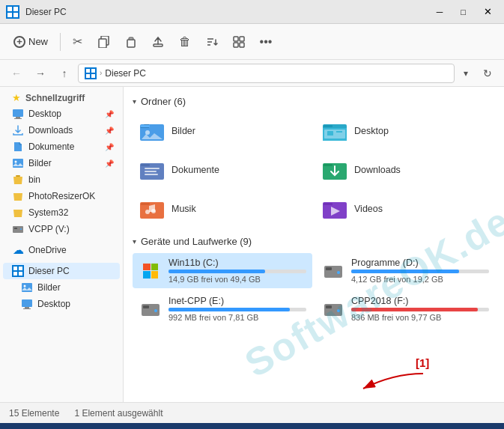  I want to click on drive-d-free: 4,12 GB frei von 19,2 GB, so click(420, 279).